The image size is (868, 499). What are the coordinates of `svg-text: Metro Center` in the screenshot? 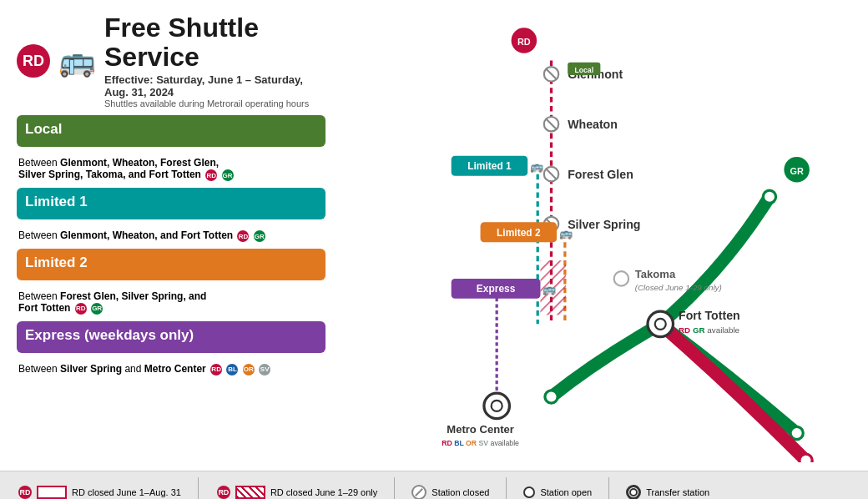 It's located at (481, 429).